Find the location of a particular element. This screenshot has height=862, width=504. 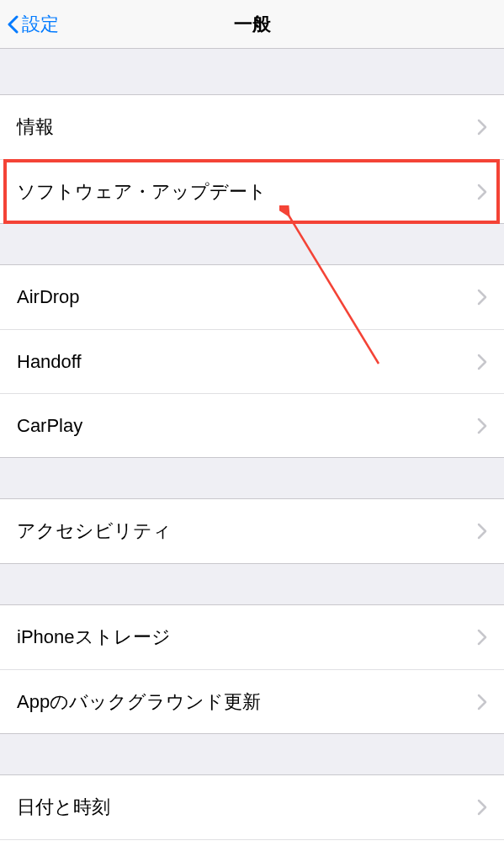

list-group-accessibility: アクセシビリティ is located at coordinates (252, 531).